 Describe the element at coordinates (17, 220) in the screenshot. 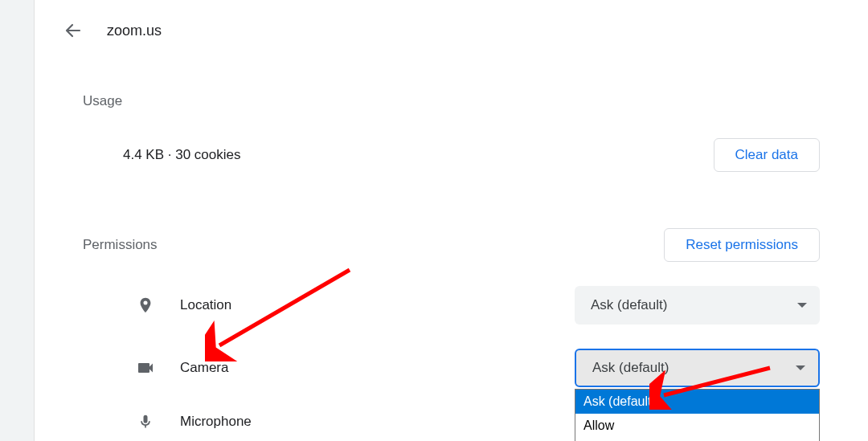

I see `page-gutter` at that location.